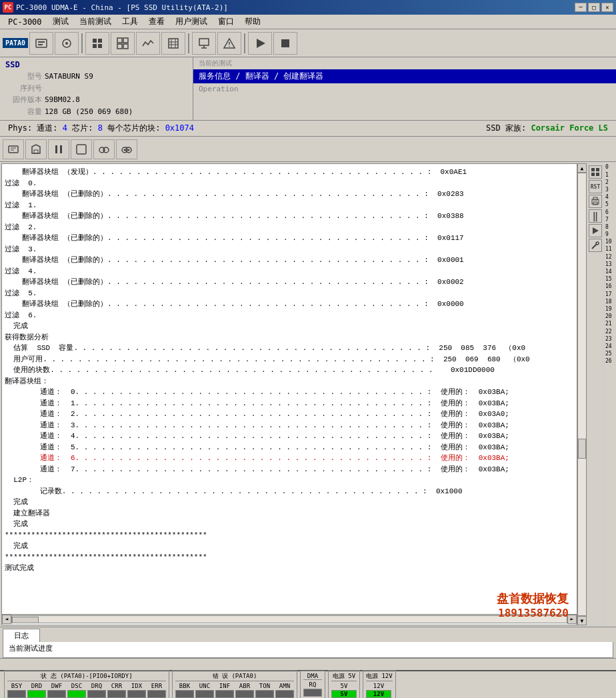  What do you see at coordinates (25, 22) in the screenshot?
I see `menu-pc3000: PC-3000` at bounding box center [25, 22].